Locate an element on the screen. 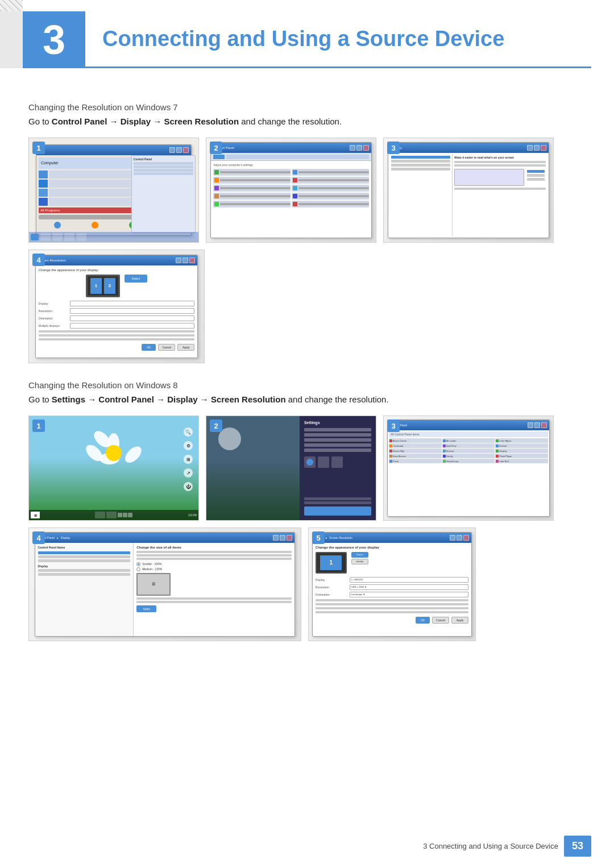 This screenshot has height=868, width=614. win7-ss3-window: Display Make it easier to is located at coordinates (468, 190).